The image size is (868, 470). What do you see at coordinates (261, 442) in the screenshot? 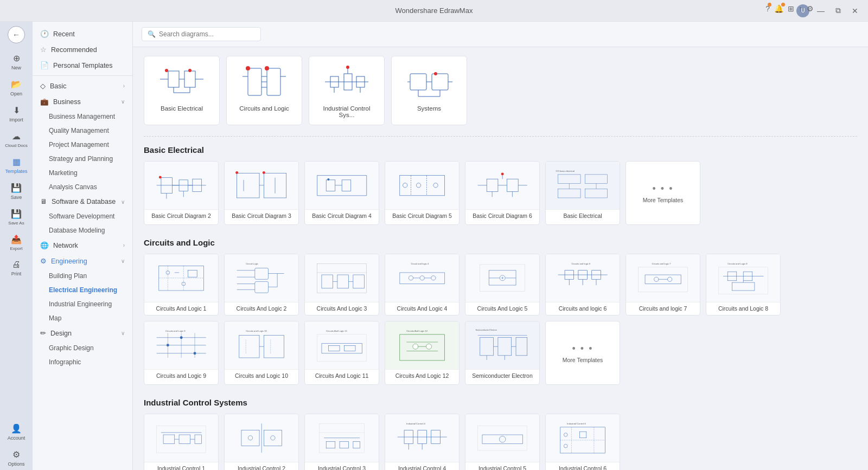
I see `template-card-ics2: Industrial Control 2` at bounding box center [261, 442].